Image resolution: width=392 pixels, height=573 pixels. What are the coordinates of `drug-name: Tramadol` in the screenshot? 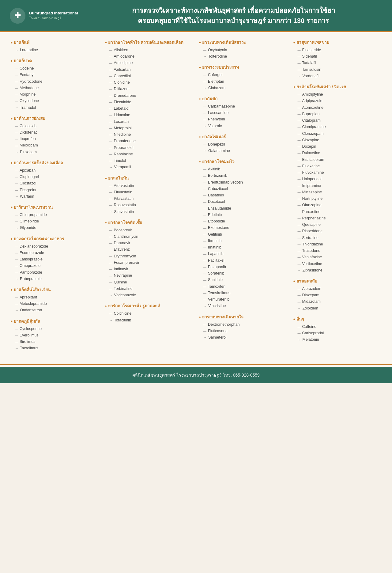 It's located at (28, 108).